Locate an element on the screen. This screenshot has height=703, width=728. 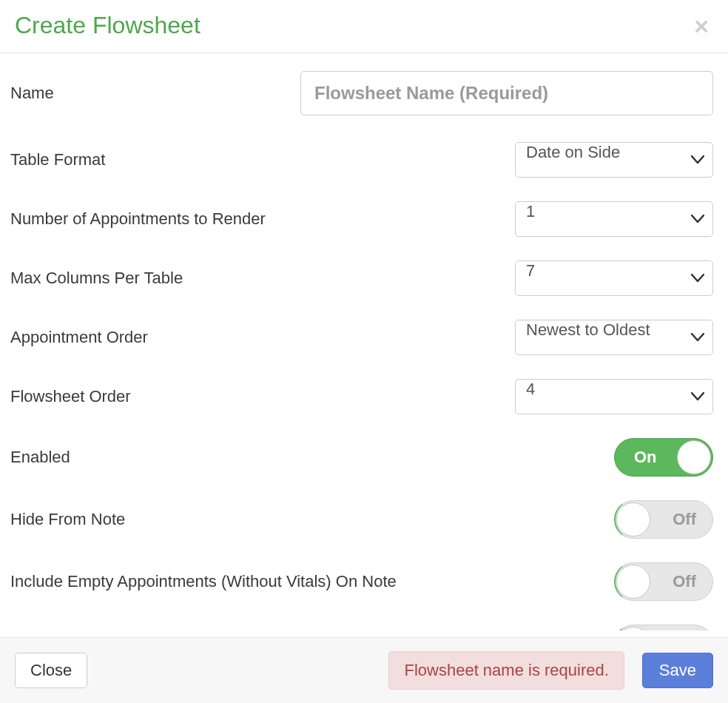
table-format-select-wrap: Date on Side is located at coordinates (614, 160).